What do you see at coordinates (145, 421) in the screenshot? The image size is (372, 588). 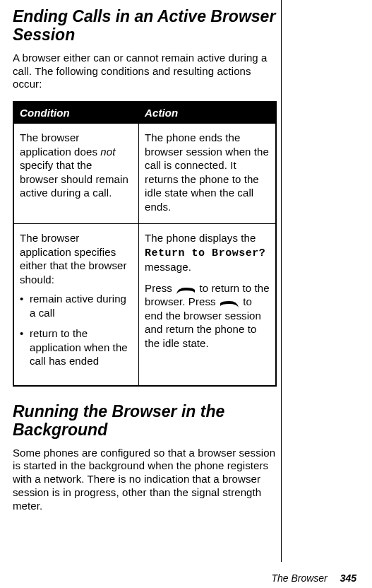 I see `heading-running-background: Running the Browser in the Background` at bounding box center [145, 421].